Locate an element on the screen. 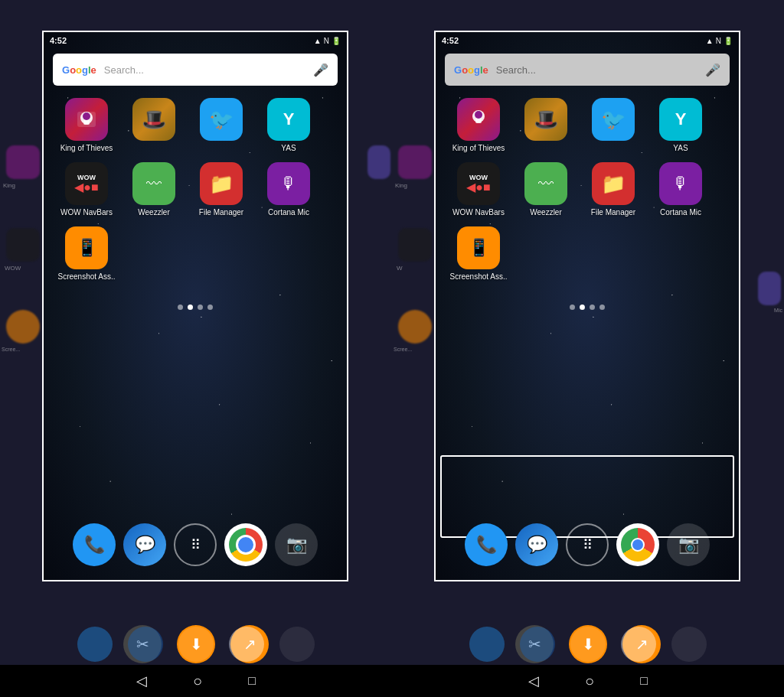  app-unknown-brown-2: 🎩 is located at coordinates (546, 125).